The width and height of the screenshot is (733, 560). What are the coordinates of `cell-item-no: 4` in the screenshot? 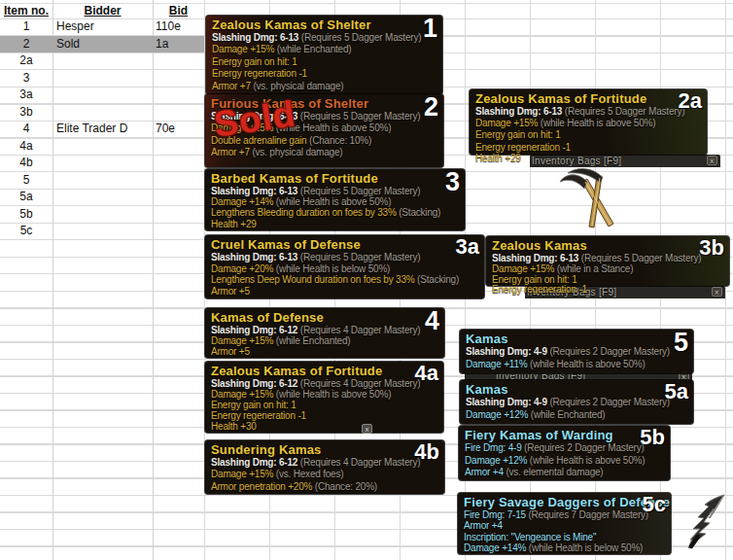 It's located at (26, 129).